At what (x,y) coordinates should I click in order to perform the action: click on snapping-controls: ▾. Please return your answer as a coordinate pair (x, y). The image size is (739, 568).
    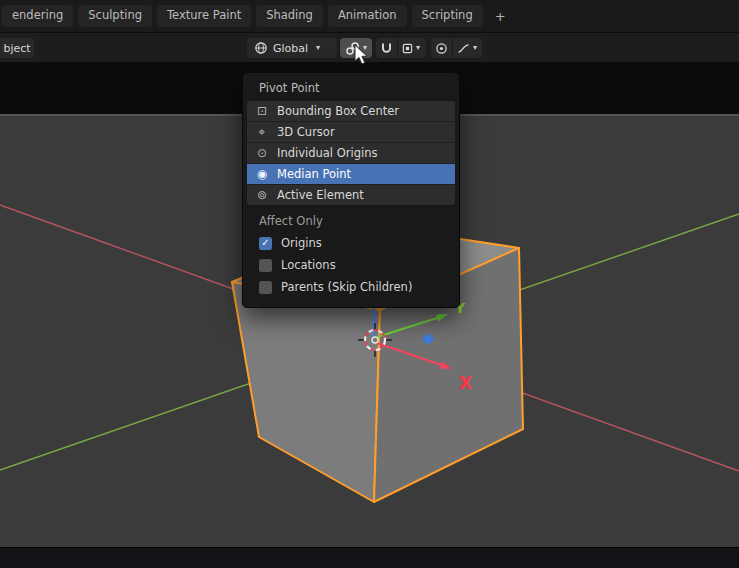
    Looking at the image, I should click on (401, 48).